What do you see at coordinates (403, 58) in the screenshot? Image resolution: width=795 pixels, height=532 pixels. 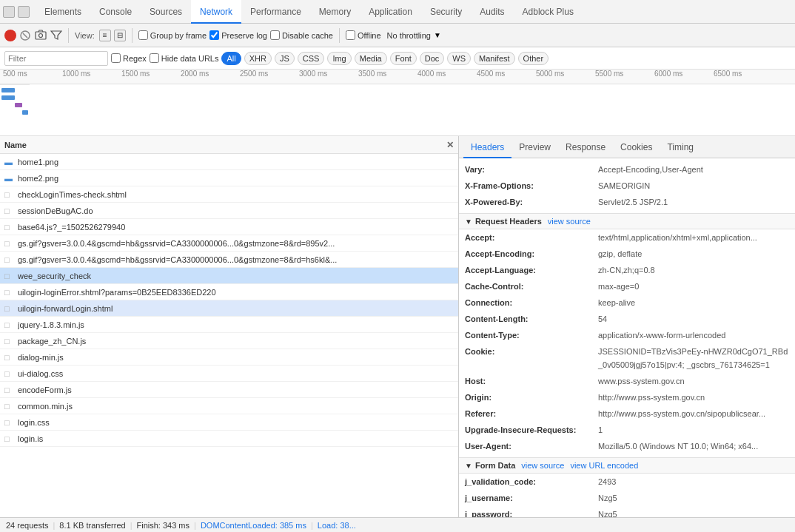 I see `filter-type-font: Font` at bounding box center [403, 58].